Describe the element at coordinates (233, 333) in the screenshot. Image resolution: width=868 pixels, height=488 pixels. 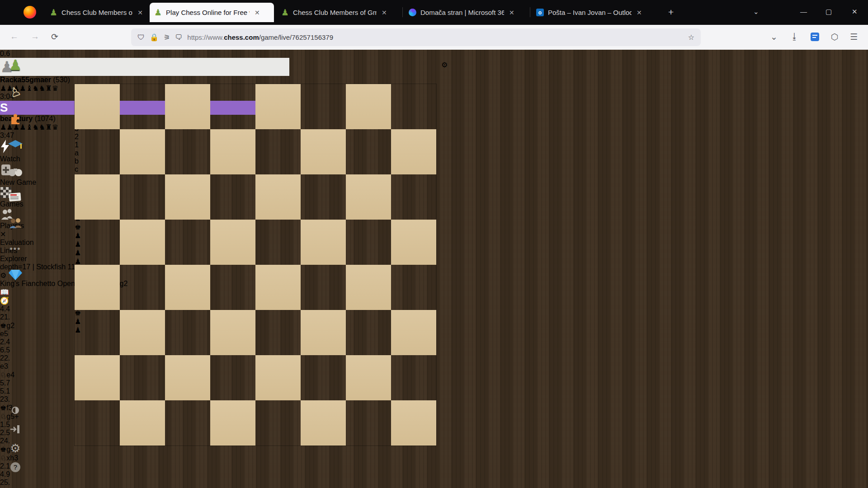
I see `square-d3` at that location.